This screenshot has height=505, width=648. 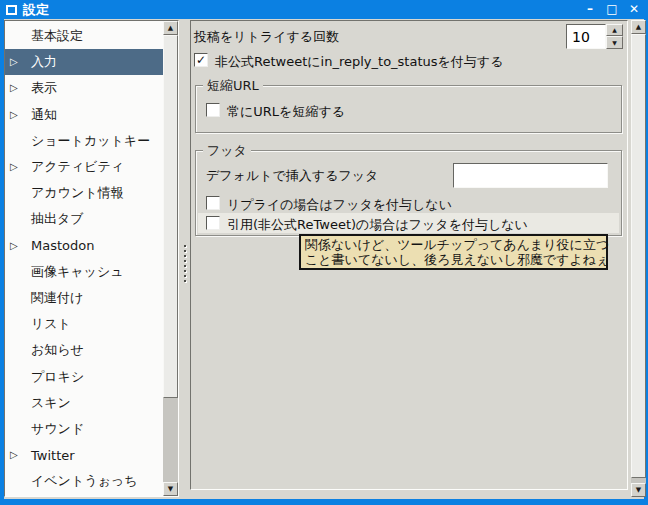 What do you see at coordinates (57, 36) in the screenshot?
I see `sidebar-item-label: 基本設定` at bounding box center [57, 36].